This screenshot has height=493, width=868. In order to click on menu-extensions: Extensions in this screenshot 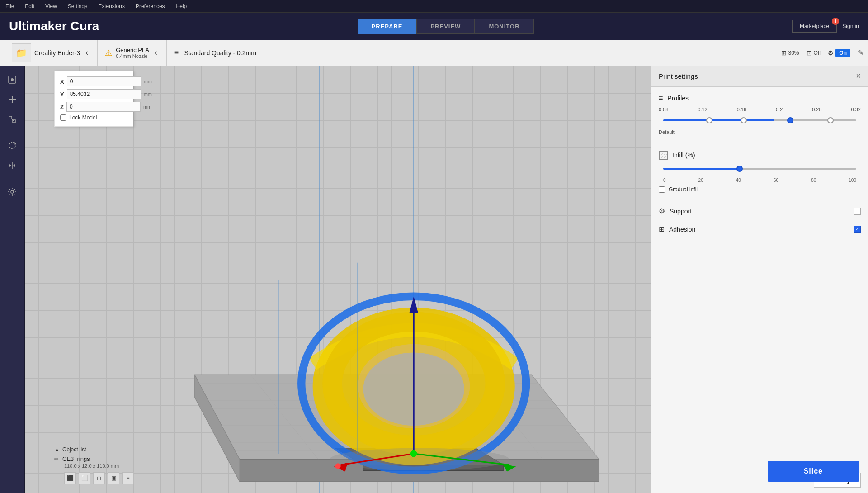, I will do `click(111, 6)`.